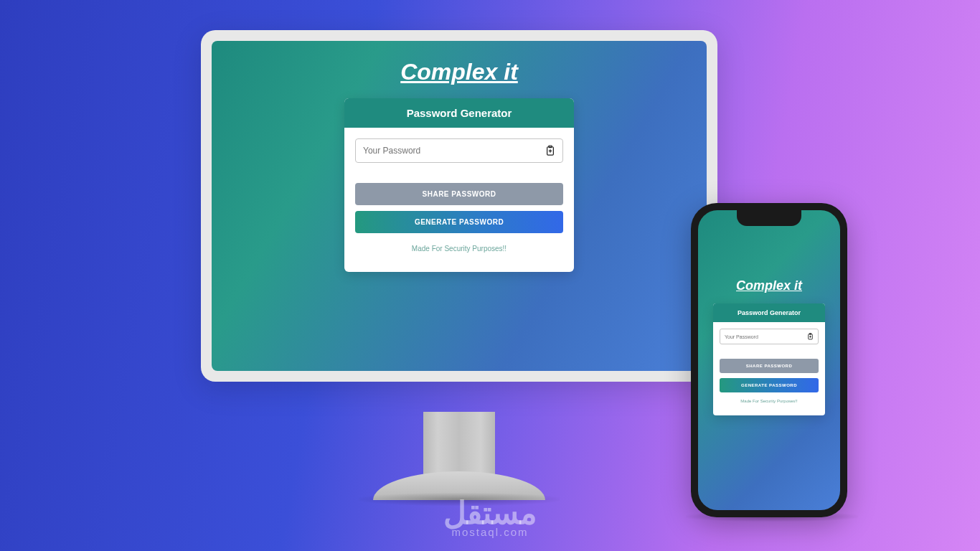 The image size is (980, 551). What do you see at coordinates (459, 444) in the screenshot?
I see `monitor-stand-neck` at bounding box center [459, 444].